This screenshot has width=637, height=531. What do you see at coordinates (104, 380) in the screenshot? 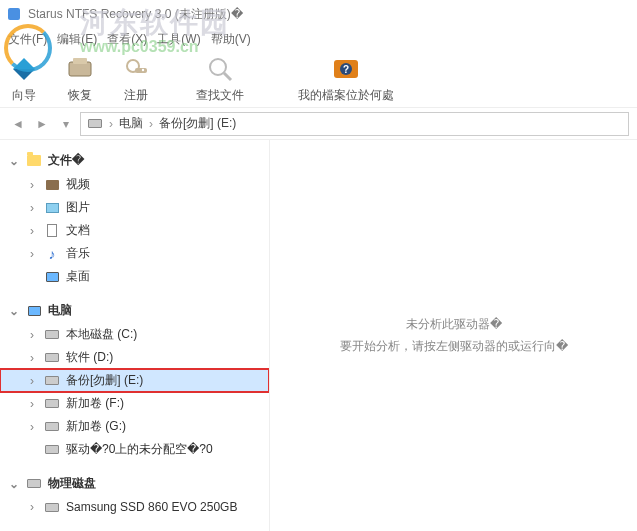
I see `tree-item-label: 备份[勿删] (E:)` at bounding box center [104, 380].